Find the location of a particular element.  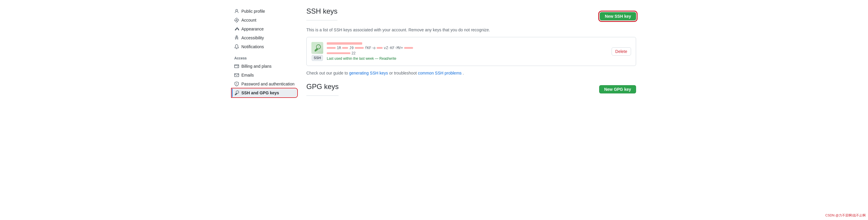

sidebar-link-emails: Emails is located at coordinates (264, 75).